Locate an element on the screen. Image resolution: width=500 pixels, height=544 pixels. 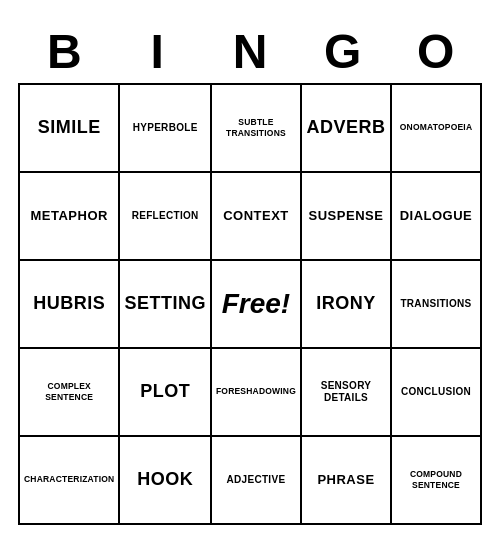
cell-text: HYPERBOLE is located at coordinates (166, 128).